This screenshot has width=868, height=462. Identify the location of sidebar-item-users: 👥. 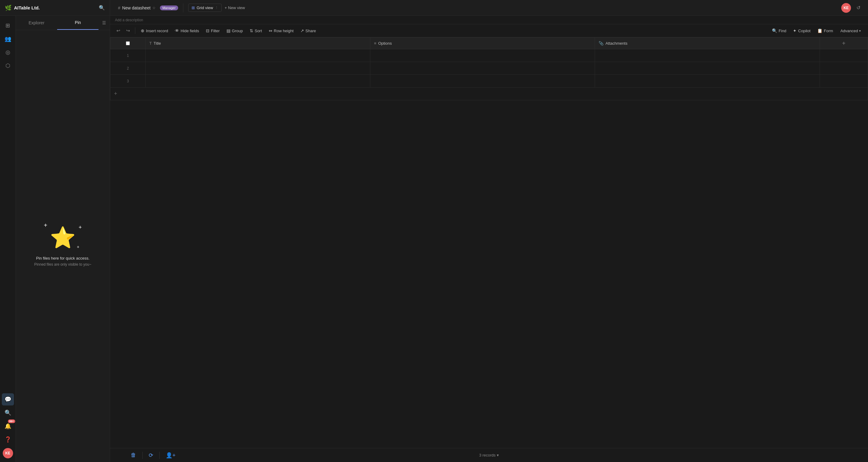
(8, 39).